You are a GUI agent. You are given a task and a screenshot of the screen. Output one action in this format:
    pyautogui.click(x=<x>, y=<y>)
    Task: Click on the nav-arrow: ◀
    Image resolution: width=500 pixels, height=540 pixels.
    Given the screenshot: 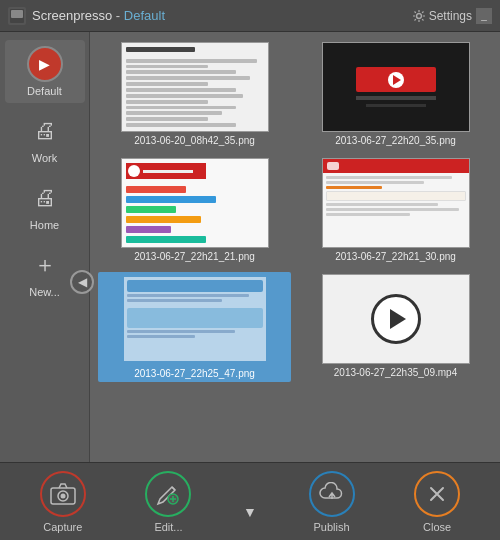 What is the action you would take?
    pyautogui.click(x=82, y=282)
    